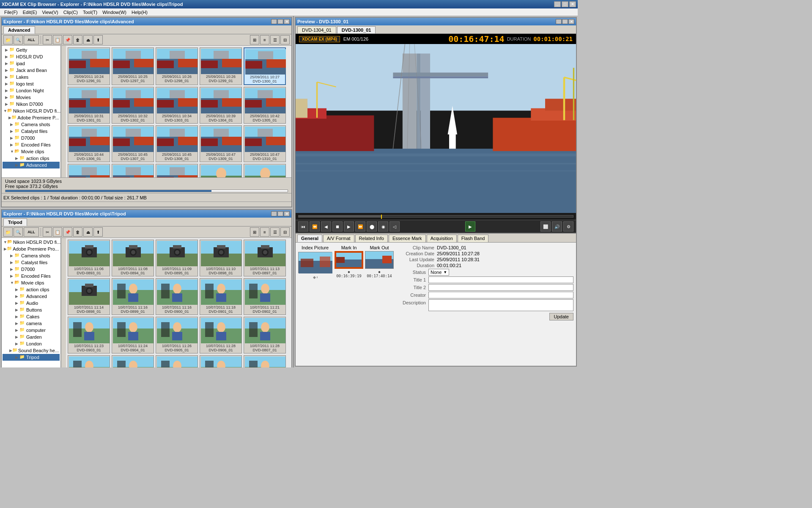 The image size is (812, 508). Describe the element at coordinates (280, 214) in the screenshot. I see `explorer-bottom-maximize: □` at that location.